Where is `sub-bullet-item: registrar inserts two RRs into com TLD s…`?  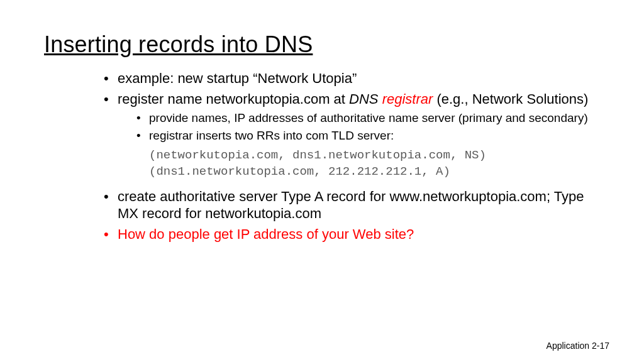 sub-bullet-item: registrar inserts two RRs into com TLD s… is located at coordinates (369, 136).